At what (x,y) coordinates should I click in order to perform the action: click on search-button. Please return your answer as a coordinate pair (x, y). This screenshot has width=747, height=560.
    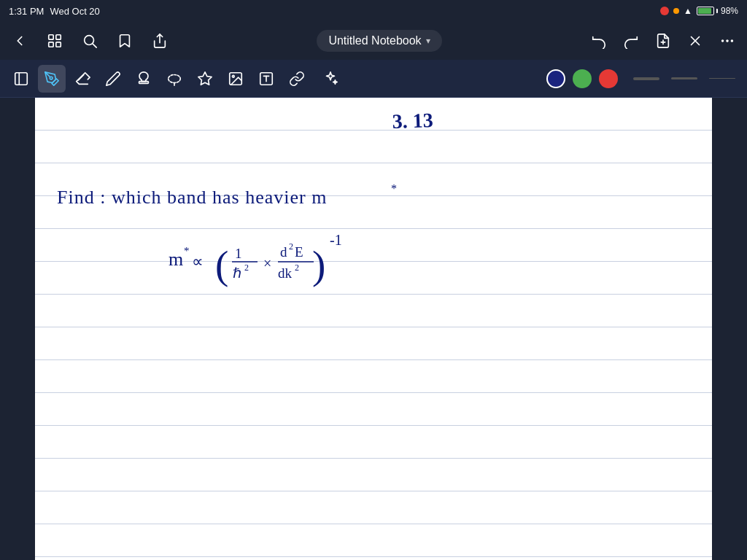
    Looking at the image, I should click on (90, 41).